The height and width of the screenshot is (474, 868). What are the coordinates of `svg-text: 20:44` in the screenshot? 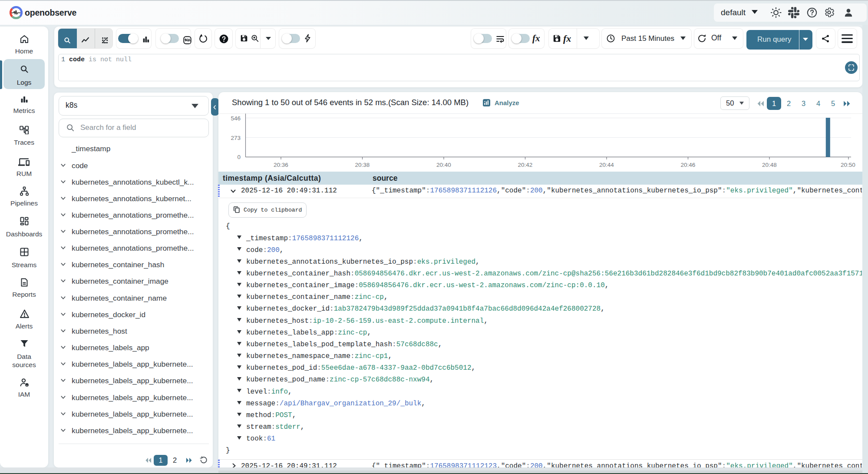 It's located at (607, 165).